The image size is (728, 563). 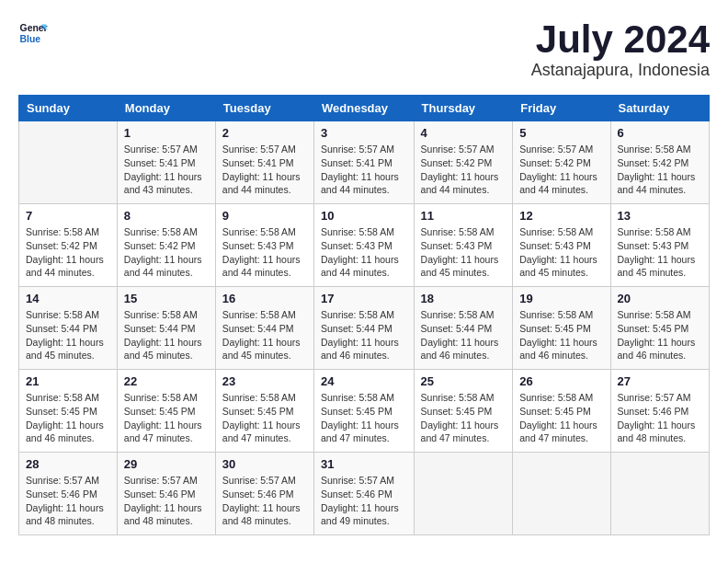 I want to click on calendar-cell: 22Sunrise: 5:58 AM Sunset: 5:45 PM Dayli…, so click(x=165, y=411).